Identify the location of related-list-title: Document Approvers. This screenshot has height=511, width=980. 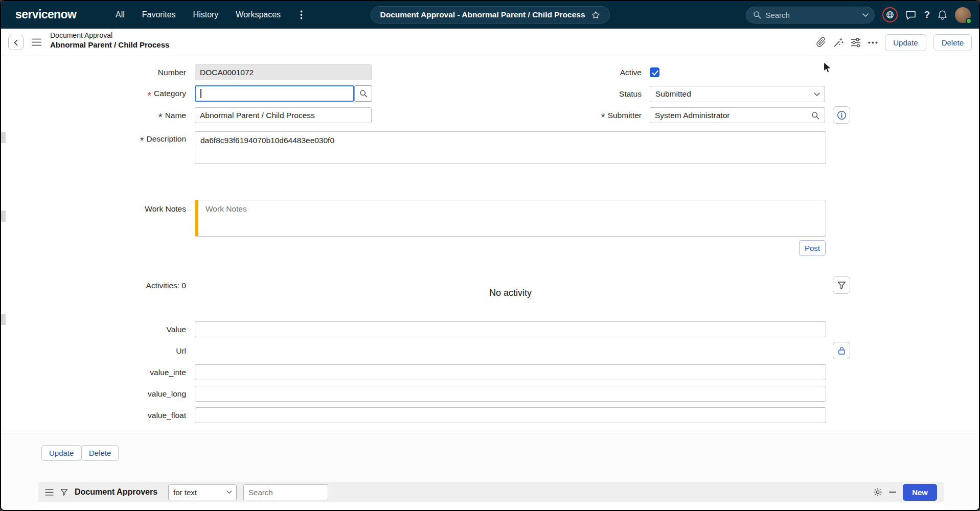
(116, 492).